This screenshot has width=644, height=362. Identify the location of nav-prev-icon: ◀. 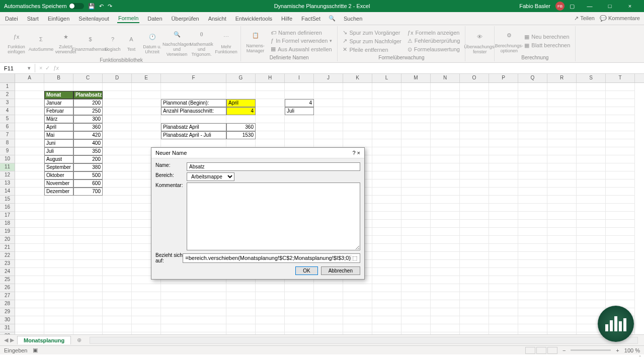
(6, 340).